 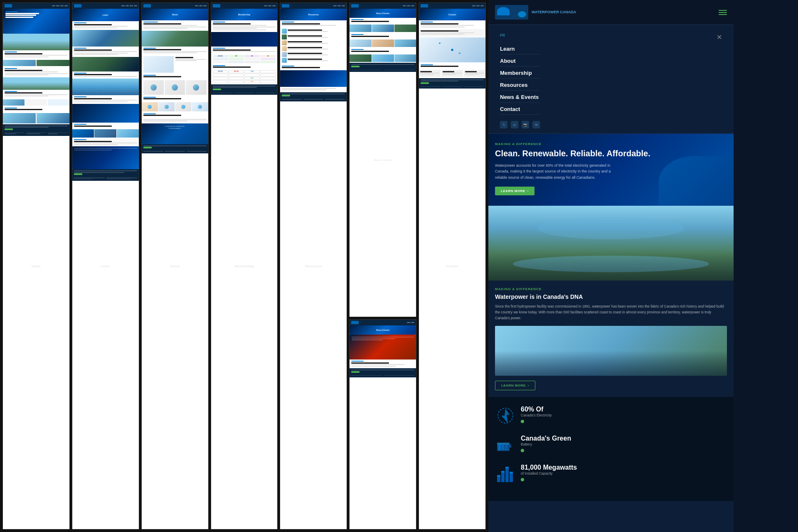 What do you see at coordinates (520, 35) in the screenshot?
I see `nav-lang: FR` at bounding box center [520, 35].